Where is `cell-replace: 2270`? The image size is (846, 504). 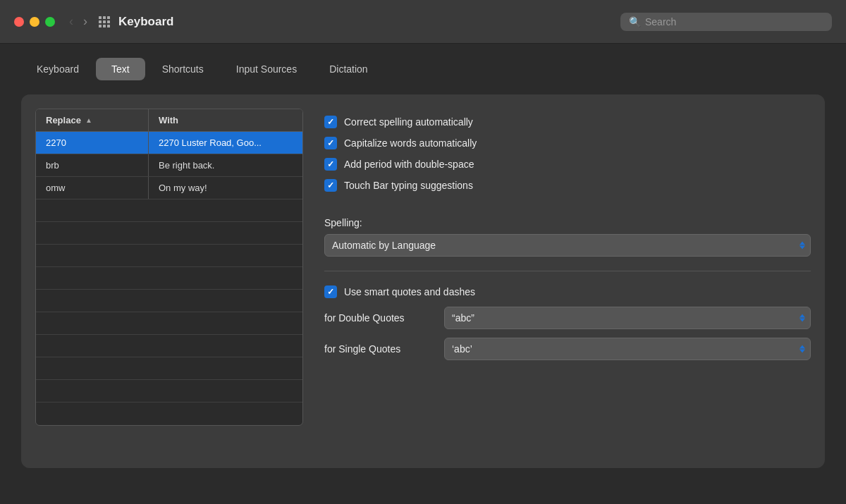
cell-replace: 2270 is located at coordinates (92, 142).